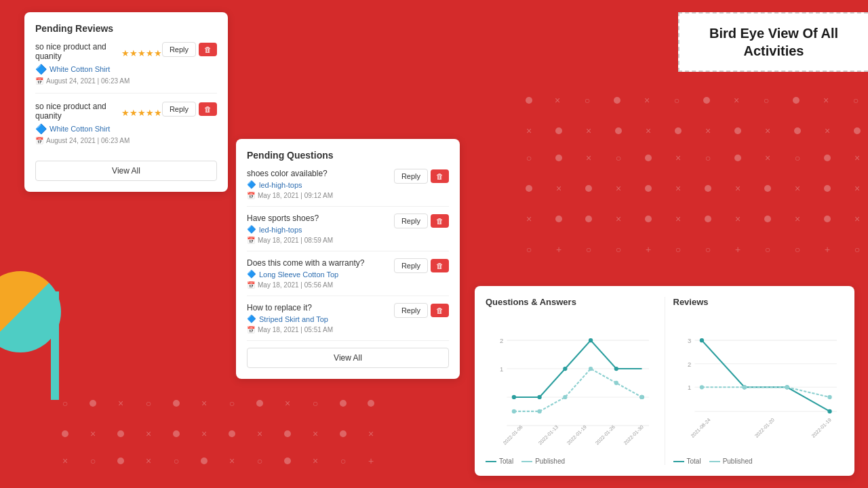 Image resolution: width=868 pixels, height=488 pixels. Describe the element at coordinates (759, 383) in the screenshot. I see `reviews-chart-svg: 3 2 1 2021-08-24` at that location.